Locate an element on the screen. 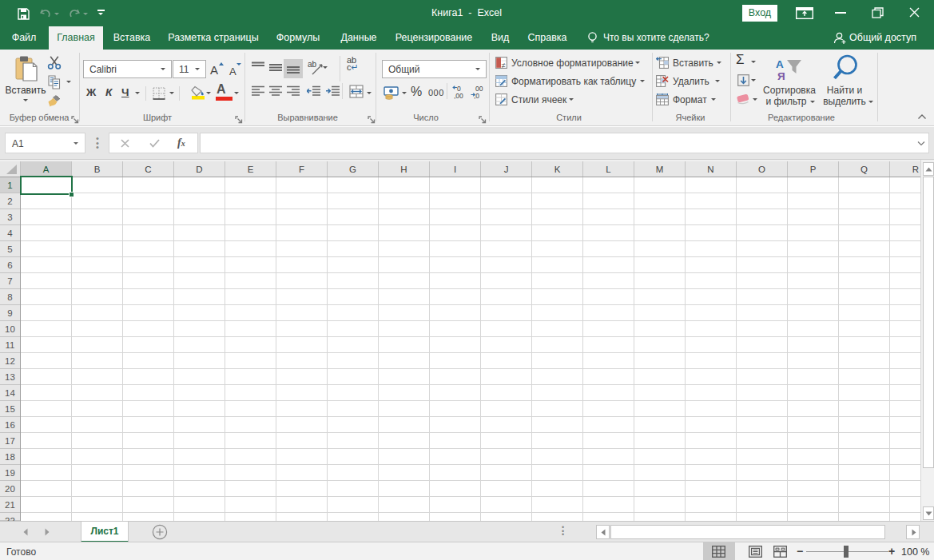  svg-text: ab is located at coordinates (312, 64).